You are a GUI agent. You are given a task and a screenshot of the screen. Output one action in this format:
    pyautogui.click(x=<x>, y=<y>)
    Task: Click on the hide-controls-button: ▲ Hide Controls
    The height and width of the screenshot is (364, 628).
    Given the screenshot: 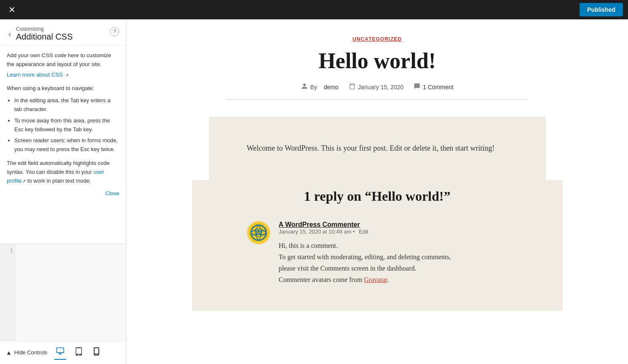 What is the action you would take?
    pyautogui.click(x=27, y=353)
    